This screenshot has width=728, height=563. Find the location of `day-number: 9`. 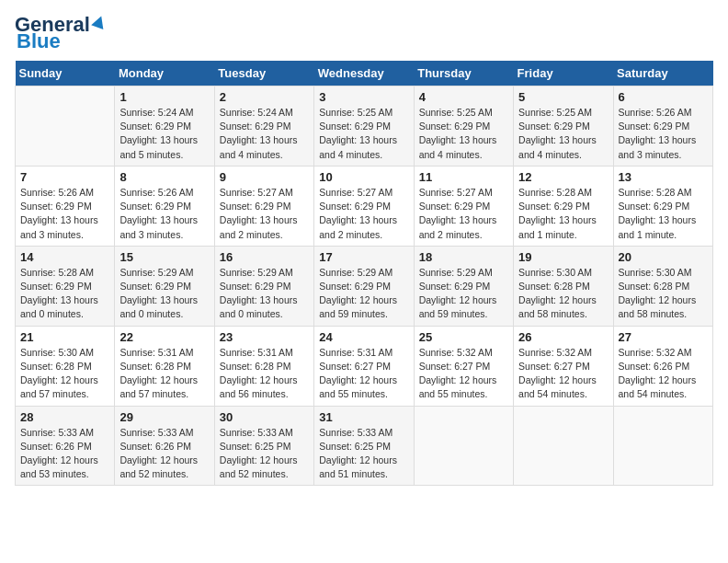

day-number: 9 is located at coordinates (265, 177).